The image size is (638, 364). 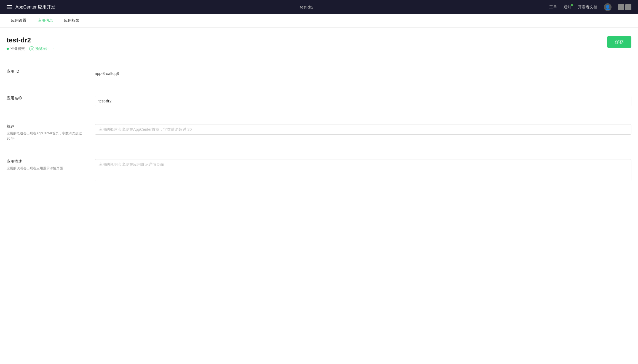 What do you see at coordinates (619, 42) in the screenshot?
I see `save-button: 保存` at bounding box center [619, 42].